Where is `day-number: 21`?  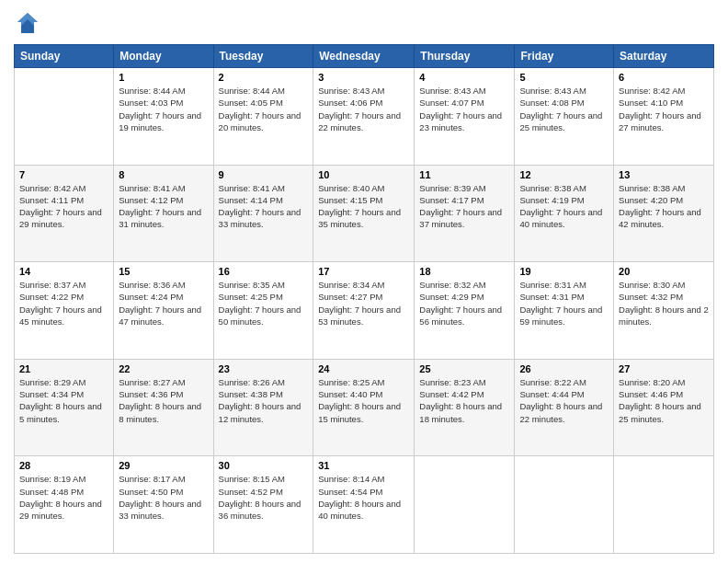
day-number: 21 is located at coordinates (64, 369).